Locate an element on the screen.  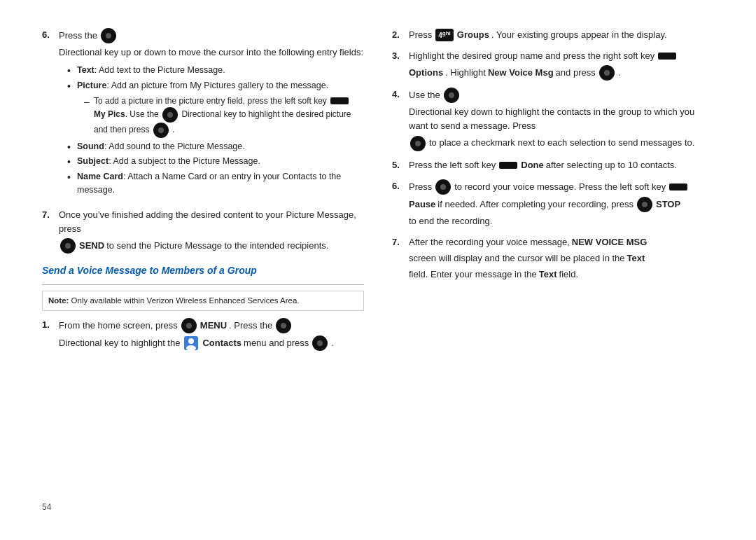
section-divider is located at coordinates (203, 284).